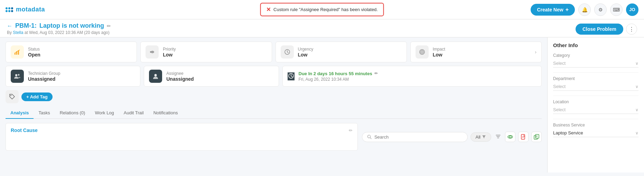 Image resolution: width=644 pixels, height=176 pixels. What do you see at coordinates (169, 49) in the screenshot?
I see `priority-label: Priority` at bounding box center [169, 49].